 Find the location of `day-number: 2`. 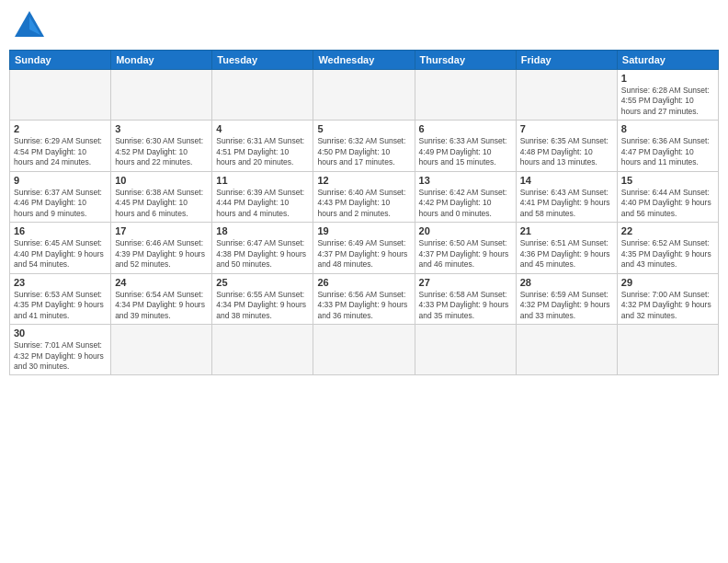

day-number: 2 is located at coordinates (61, 129).